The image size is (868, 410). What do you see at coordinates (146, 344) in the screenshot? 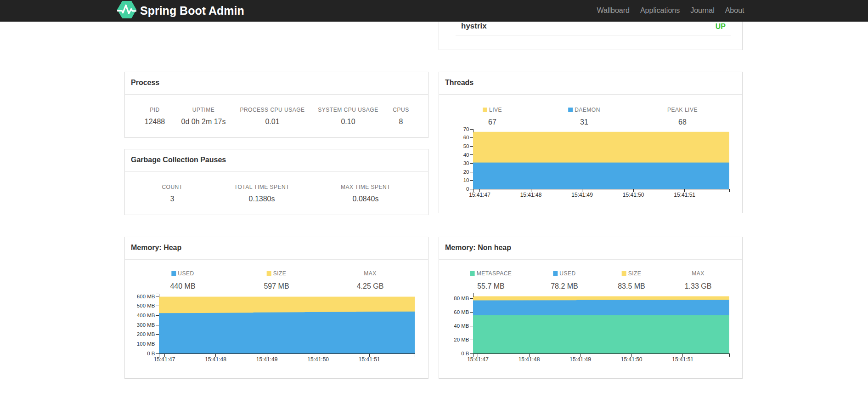
I see `svg-text: 100 MB` at bounding box center [146, 344].